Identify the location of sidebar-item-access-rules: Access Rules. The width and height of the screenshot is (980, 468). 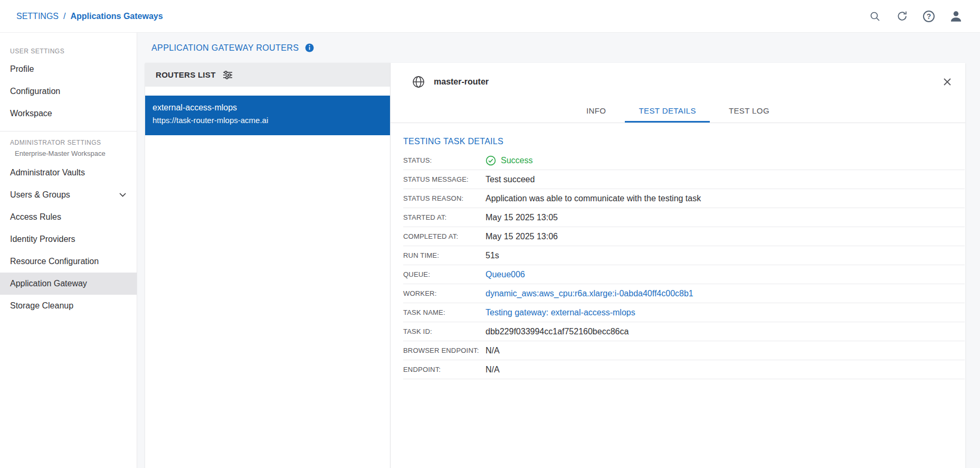
(69, 217).